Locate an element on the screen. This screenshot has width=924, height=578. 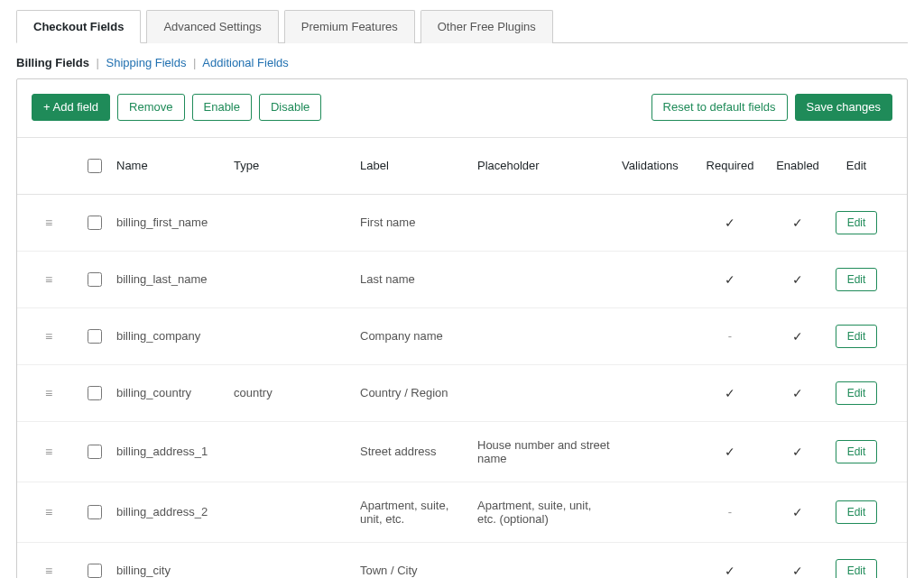
sub-navigation: Billing Fields | Shipping Fields | Addit… is located at coordinates (462, 61).